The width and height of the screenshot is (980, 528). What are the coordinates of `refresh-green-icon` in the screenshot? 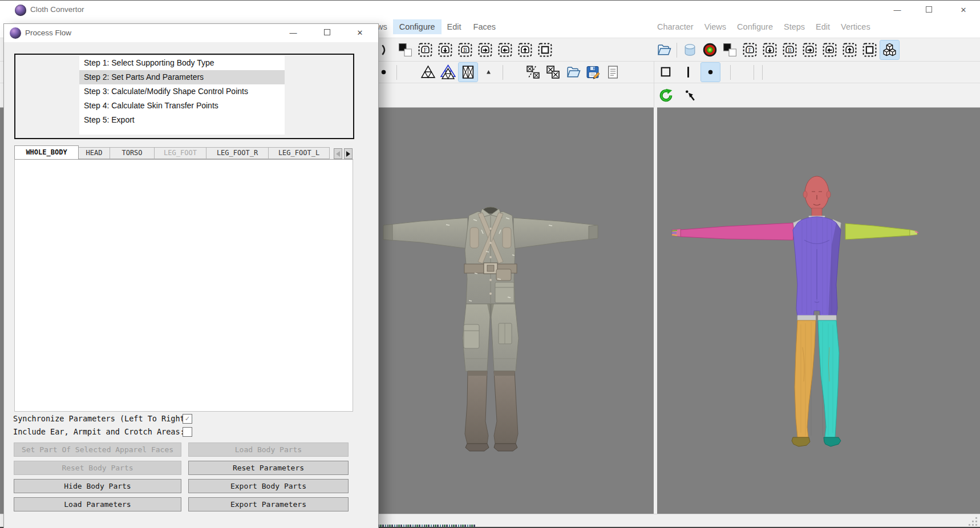 It's located at (666, 96).